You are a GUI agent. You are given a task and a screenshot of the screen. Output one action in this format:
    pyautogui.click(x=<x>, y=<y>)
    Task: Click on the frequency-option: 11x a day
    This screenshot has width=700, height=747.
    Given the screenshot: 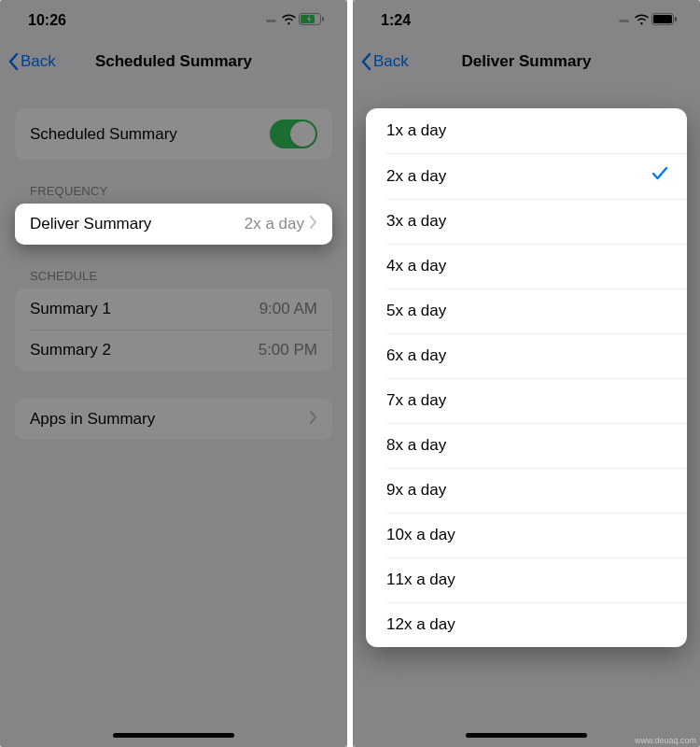 What is the action you would take?
    pyautogui.click(x=526, y=580)
    